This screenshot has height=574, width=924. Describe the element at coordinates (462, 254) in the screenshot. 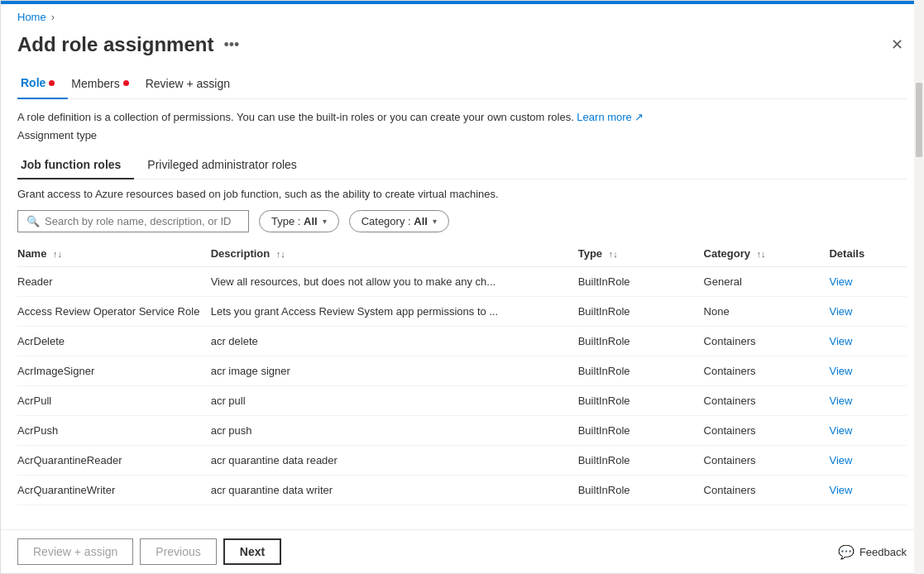

I see `table-header-row: Name ↑↓ Description ↑↓ Type ↑↓ Category …` at that location.